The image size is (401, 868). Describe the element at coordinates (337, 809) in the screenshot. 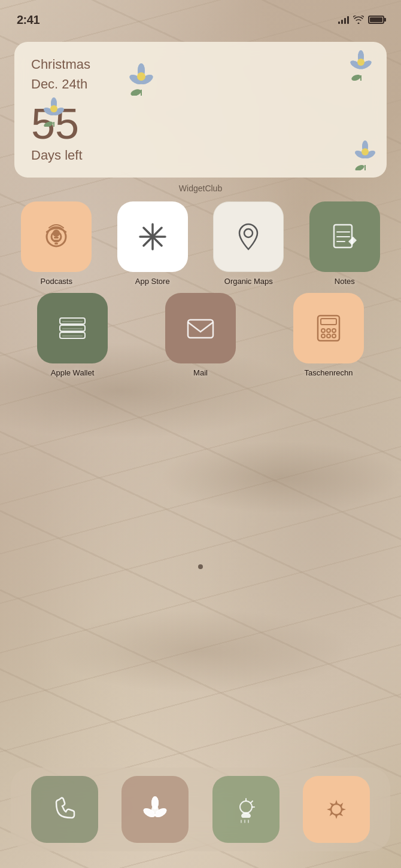

I see `dock-item-settings` at that location.